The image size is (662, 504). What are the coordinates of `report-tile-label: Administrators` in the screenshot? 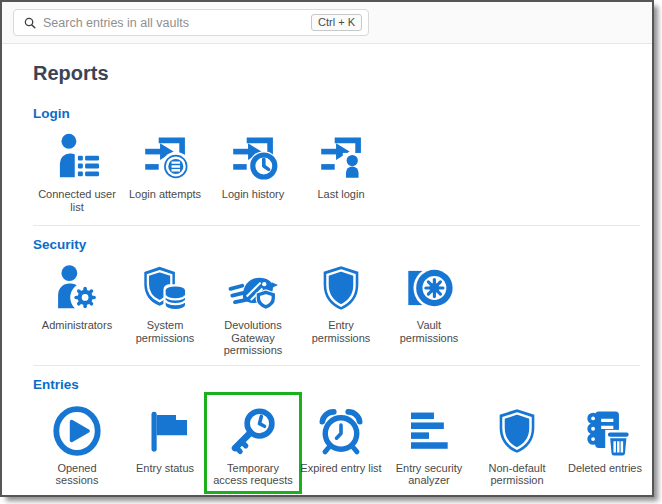 It's located at (77, 326).